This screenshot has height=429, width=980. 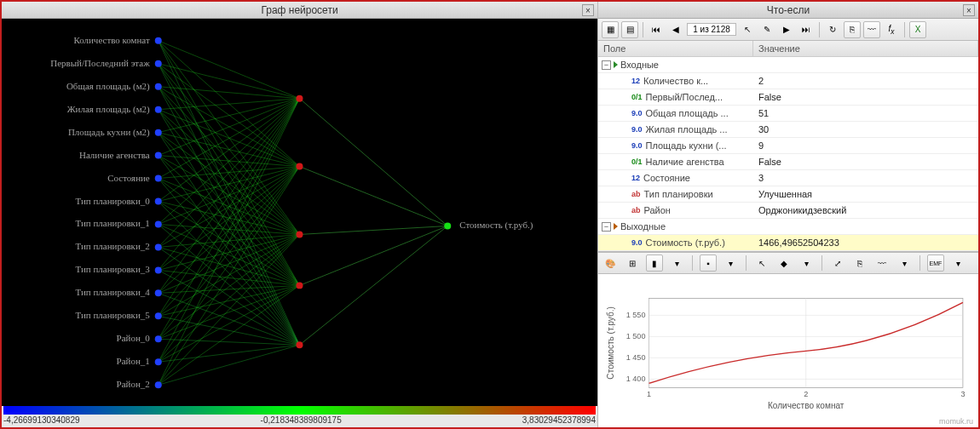 I want to click on cursor-icon: ↖, so click(x=762, y=263).